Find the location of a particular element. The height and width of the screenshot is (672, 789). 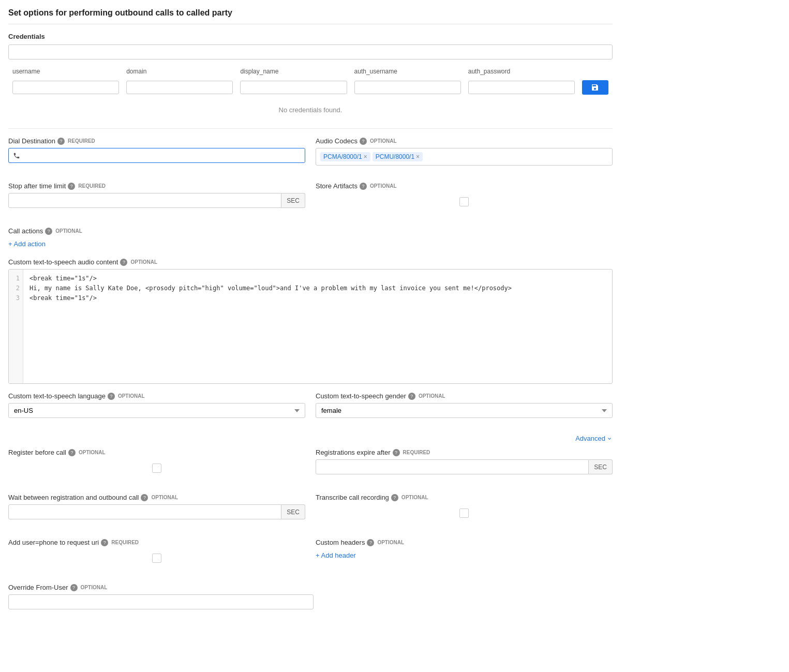

custom-tts-textarea: <break time="1s"/> Hi, my name is Sally … is located at coordinates (318, 326).